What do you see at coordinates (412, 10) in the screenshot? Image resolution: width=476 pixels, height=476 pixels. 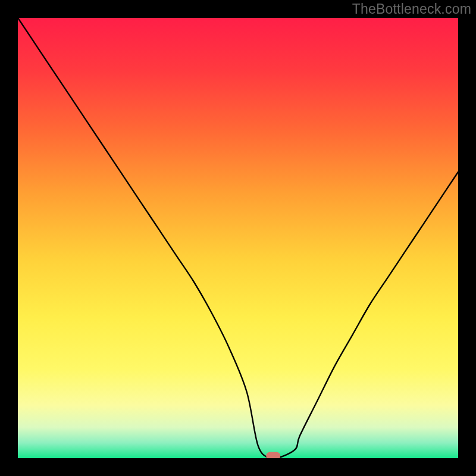 I see `watermark-text: TheBottleneck.com` at bounding box center [412, 10].